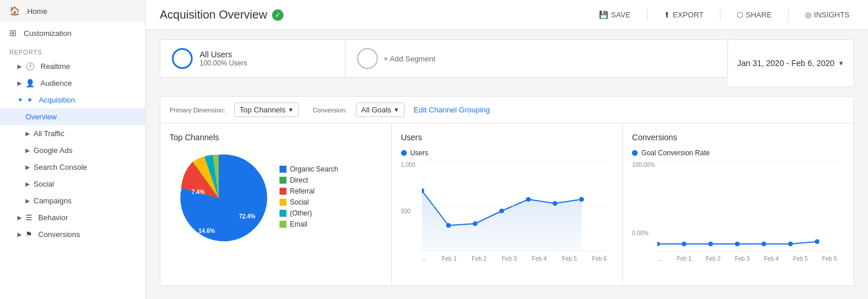 This screenshot has width=868, height=299. Describe the element at coordinates (73, 51) in the screenshot. I see `reports-section-label: REPORTS` at that location.